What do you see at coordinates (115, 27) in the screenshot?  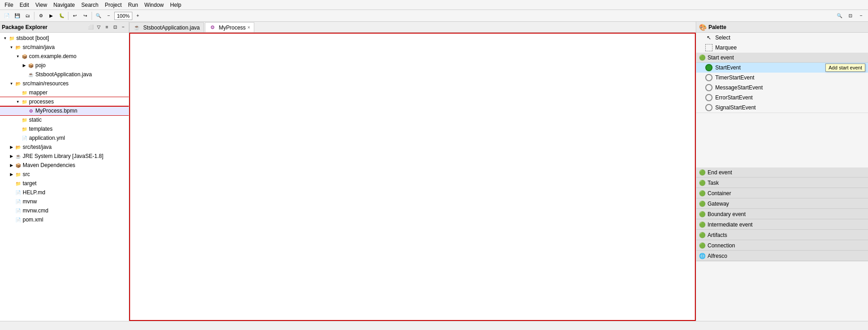 I see `panel-max-btn: ⊡` at bounding box center [115, 27].